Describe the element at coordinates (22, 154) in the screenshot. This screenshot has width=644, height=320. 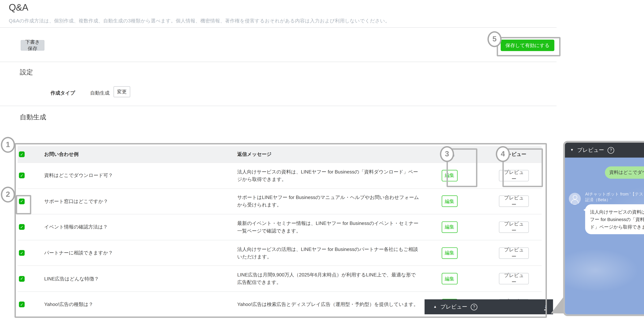
I see `select-all-checkbox: ✓` at that location.